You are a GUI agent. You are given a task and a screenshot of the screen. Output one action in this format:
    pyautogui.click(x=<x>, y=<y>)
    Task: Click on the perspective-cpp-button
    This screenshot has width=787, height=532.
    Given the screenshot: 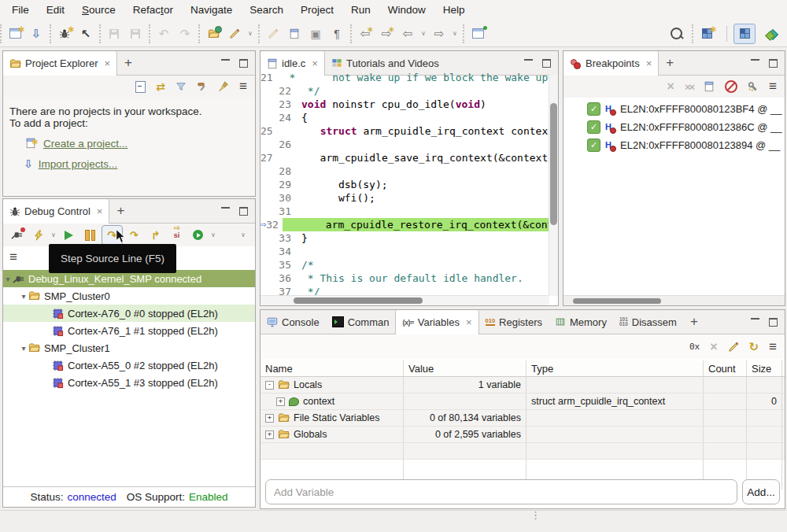 What is the action you would take?
    pyautogui.click(x=745, y=34)
    